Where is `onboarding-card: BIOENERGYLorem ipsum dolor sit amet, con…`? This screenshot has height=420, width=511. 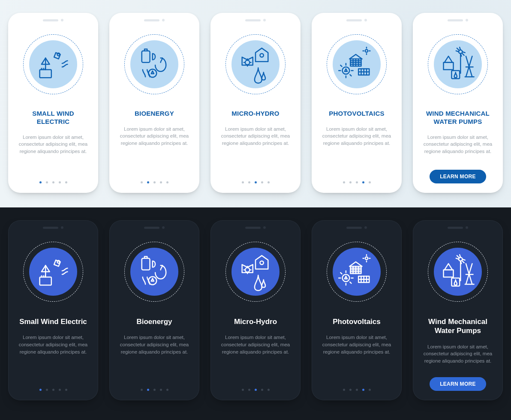
onboarding-card: BIOENERGYLorem ipsum dolor sit amet, con… is located at coordinates (154, 103).